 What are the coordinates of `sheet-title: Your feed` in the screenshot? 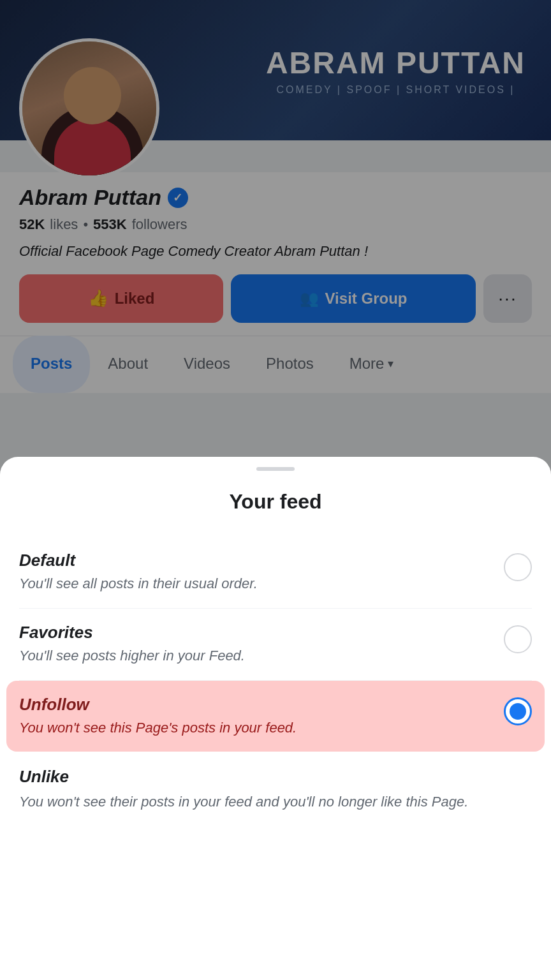 It's located at (276, 501).